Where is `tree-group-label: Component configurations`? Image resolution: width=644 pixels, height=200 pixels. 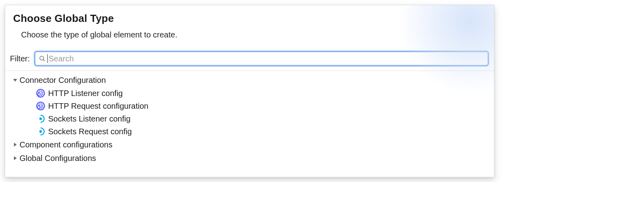
tree-group-label: Component configurations is located at coordinates (66, 145).